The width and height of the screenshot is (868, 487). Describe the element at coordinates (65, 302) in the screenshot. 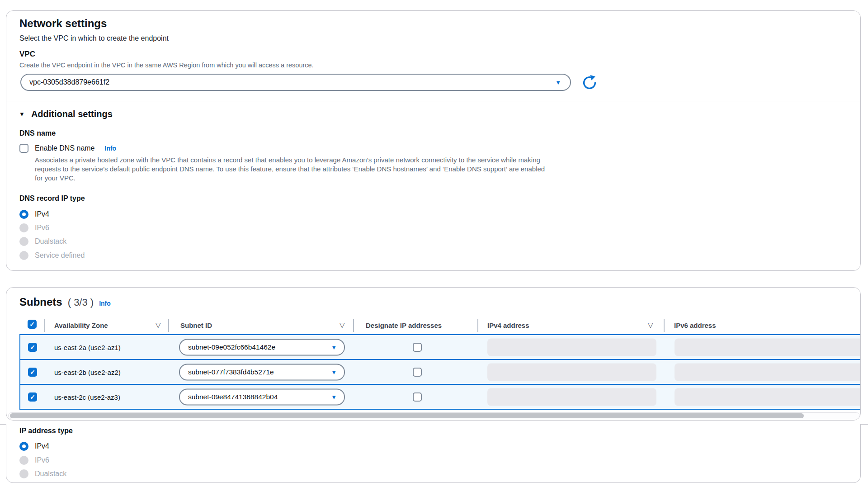

I see `subnets-title-row: Subnets ( 3/3 ) Info` at that location.